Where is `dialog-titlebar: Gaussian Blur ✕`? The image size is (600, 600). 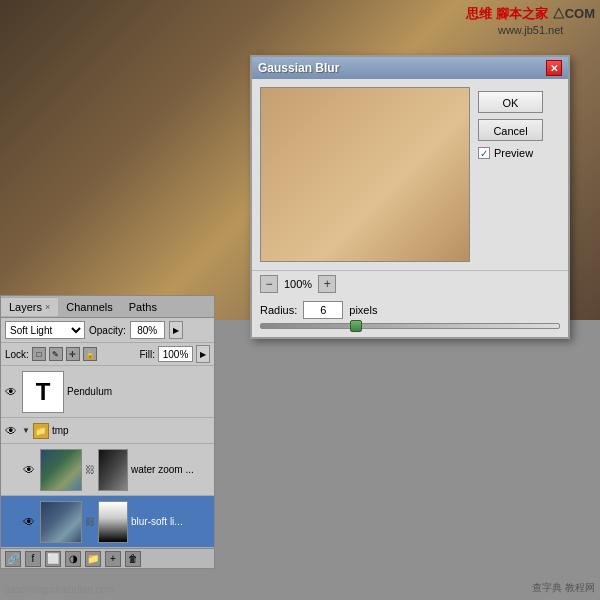 dialog-titlebar: Gaussian Blur ✕ is located at coordinates (410, 68).